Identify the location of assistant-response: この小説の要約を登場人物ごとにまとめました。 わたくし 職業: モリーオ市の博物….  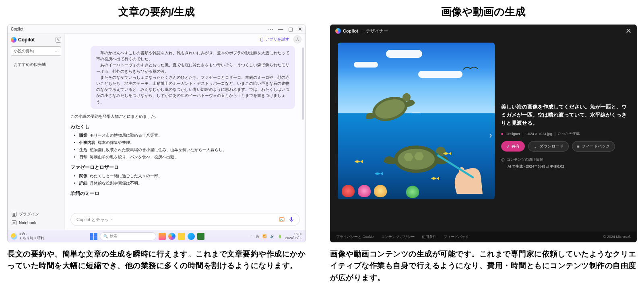
(183, 155).